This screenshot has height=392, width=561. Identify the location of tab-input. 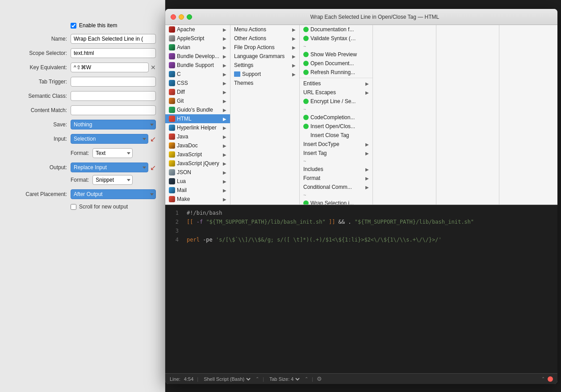
(113, 82).